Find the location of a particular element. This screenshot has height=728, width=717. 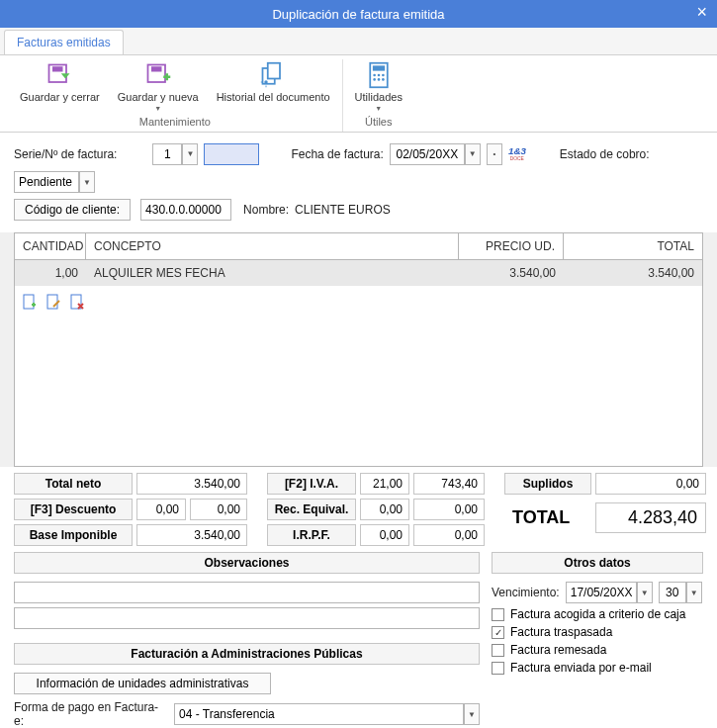

grid-header: CANTIDAD CONCEPTO PRECIO UD. TOTAL is located at coordinates (358, 247).